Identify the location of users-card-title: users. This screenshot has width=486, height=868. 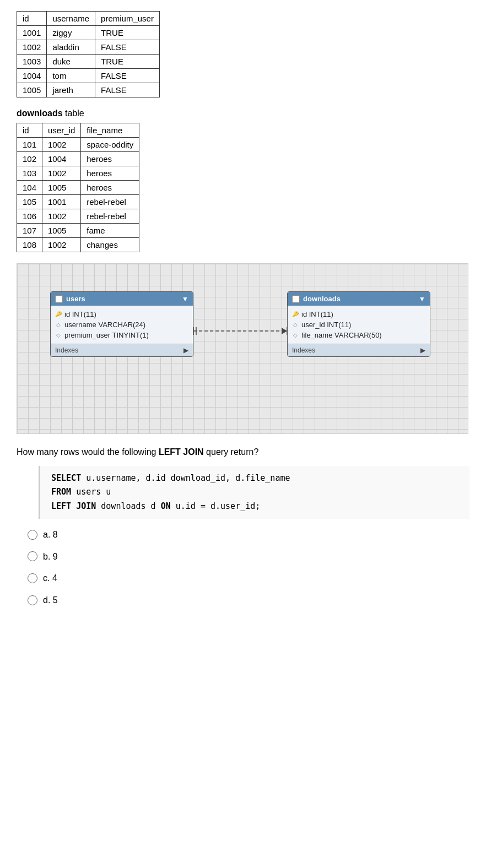
(76, 299).